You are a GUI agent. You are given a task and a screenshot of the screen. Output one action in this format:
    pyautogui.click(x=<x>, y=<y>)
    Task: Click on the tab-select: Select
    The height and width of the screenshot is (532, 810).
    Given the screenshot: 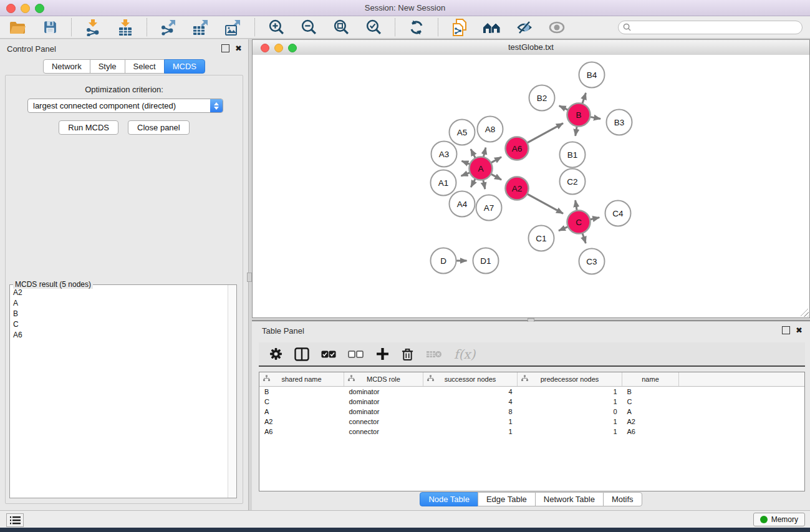 What is the action you would take?
    pyautogui.click(x=145, y=66)
    